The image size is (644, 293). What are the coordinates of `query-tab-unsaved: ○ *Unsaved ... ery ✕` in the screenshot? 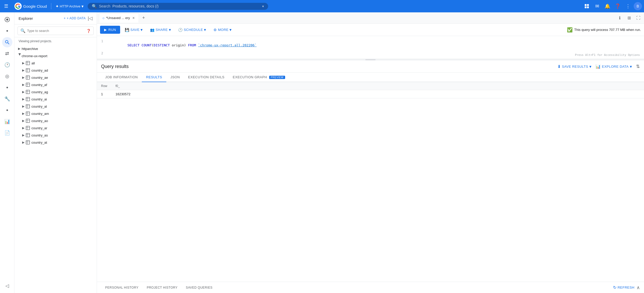 It's located at (119, 18).